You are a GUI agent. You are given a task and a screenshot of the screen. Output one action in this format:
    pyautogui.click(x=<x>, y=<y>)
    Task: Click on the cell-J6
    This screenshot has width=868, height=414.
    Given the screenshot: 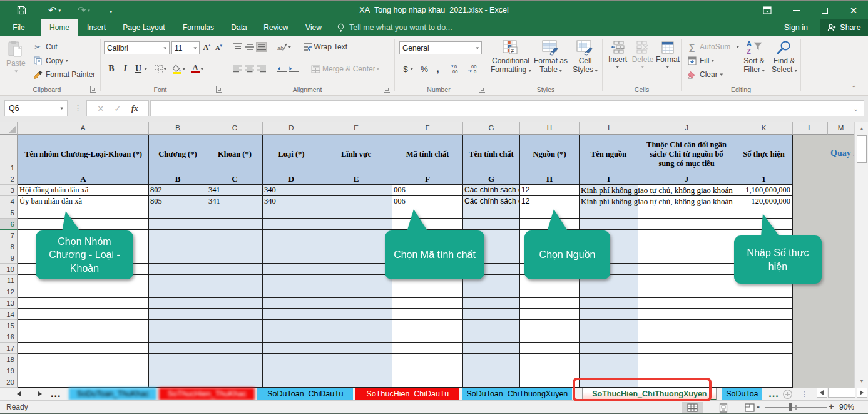 What is the action you would take?
    pyautogui.click(x=687, y=224)
    